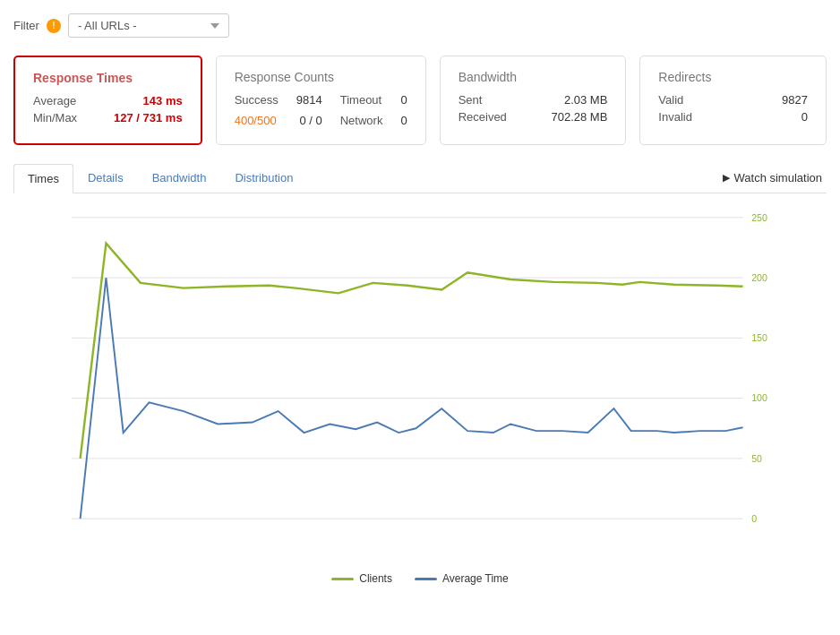 This screenshot has height=635, width=840. What do you see at coordinates (321, 100) in the screenshot?
I see `response-counts-card: Response Counts Success 9814 Timeout 0 4…` at bounding box center [321, 100].